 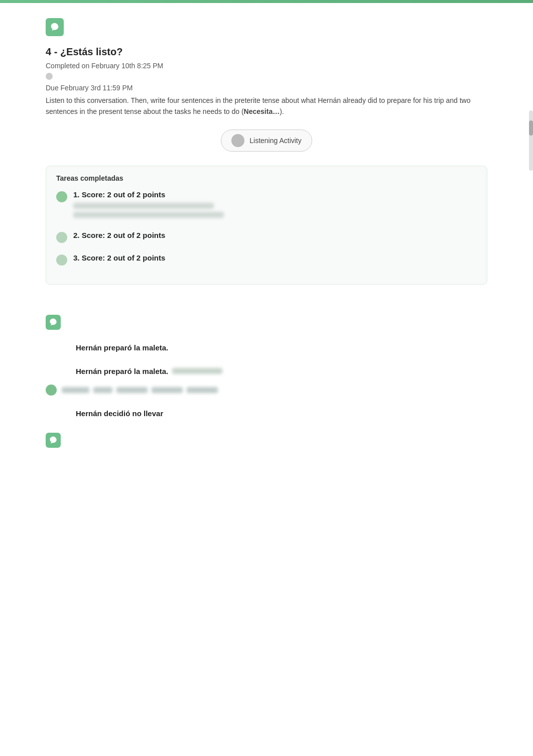 What do you see at coordinates (275, 260) in the screenshot?
I see `score-content-3: 3. Score: 2 out of 2 points` at bounding box center [275, 260].